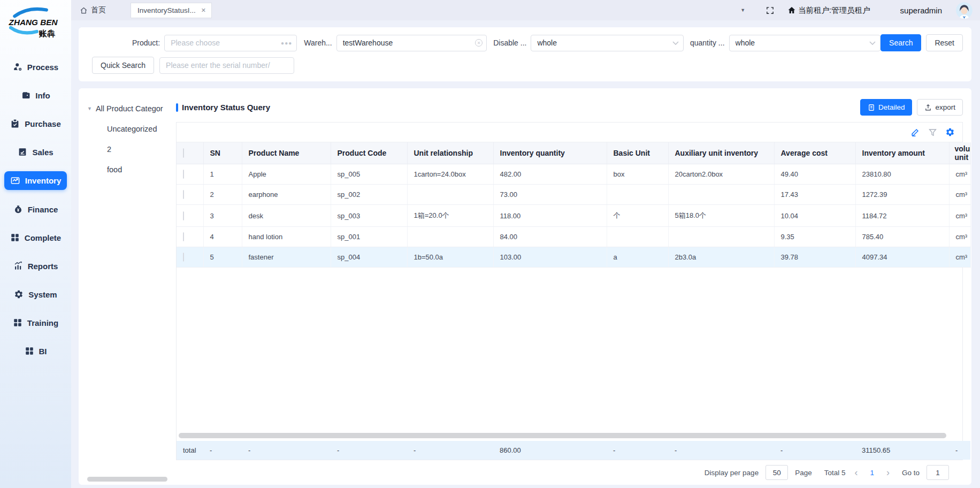 The image size is (980, 488). What do you see at coordinates (550, 153) in the screenshot?
I see `column-header: Inventory quantity` at bounding box center [550, 153].